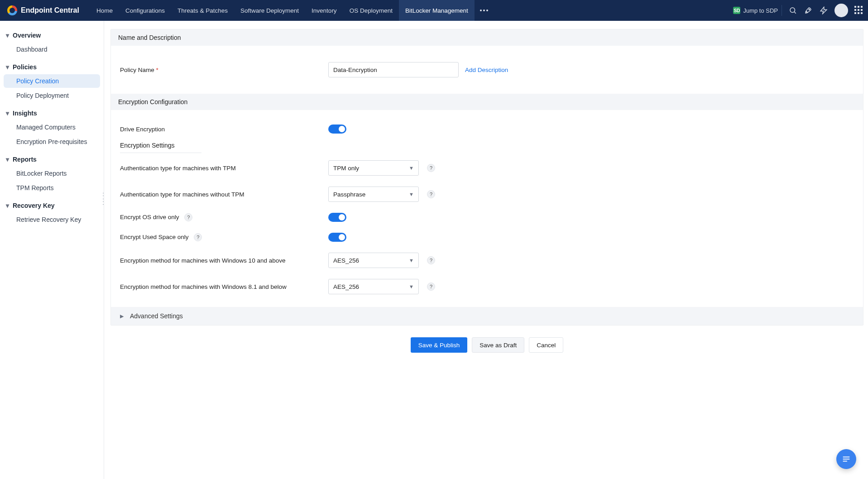 This screenshot has width=868, height=479. Describe the element at coordinates (371, 10) in the screenshot. I see `nav-os-deployment: OS Deployment` at that location.